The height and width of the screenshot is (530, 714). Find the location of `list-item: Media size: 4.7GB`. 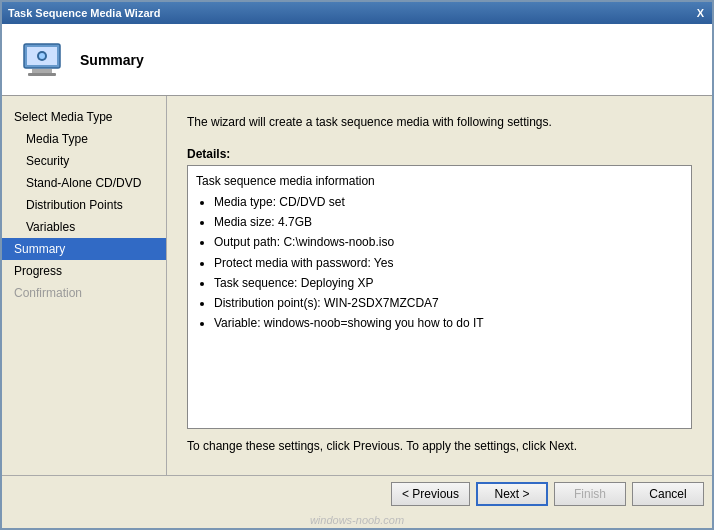

list-item: Media size: 4.7GB is located at coordinates (448, 222).